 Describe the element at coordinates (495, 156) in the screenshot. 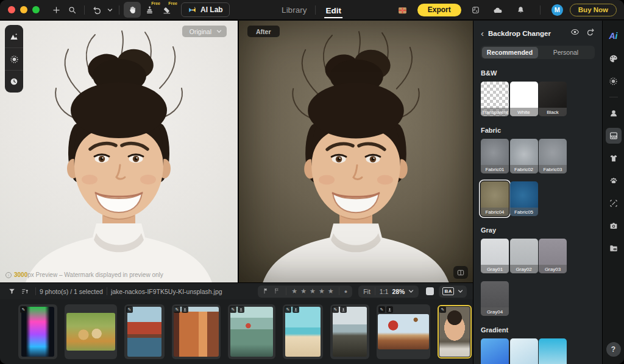

I see `backdrop-swatch-fabric01: Fabric01` at that location.